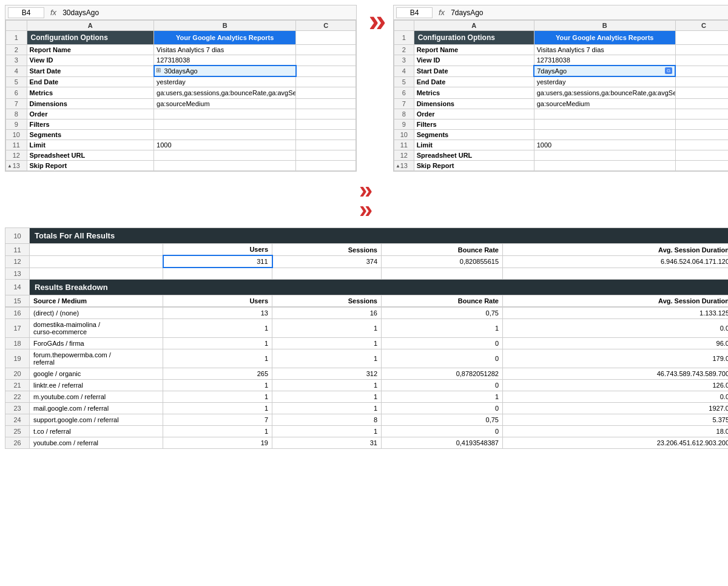 This screenshot has height=586, width=728. Describe the element at coordinates (225, 155) in the screenshot. I see `left-val-sheeturl` at that location.